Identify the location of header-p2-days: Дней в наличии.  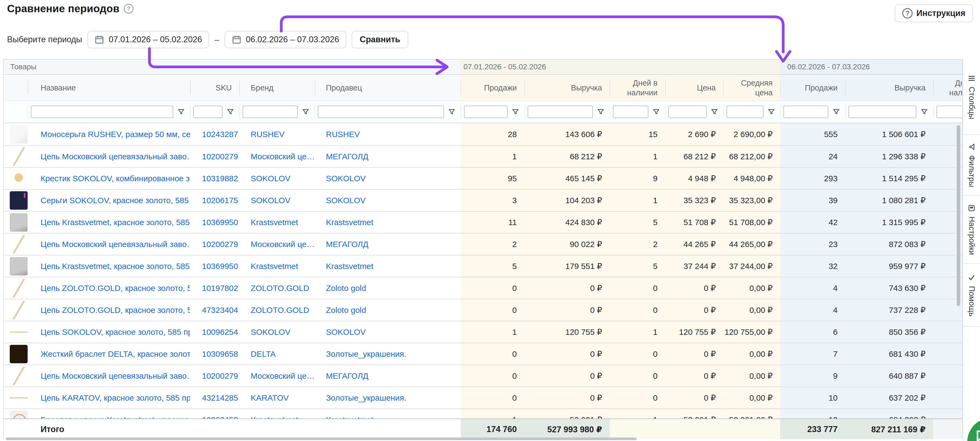
(948, 88).